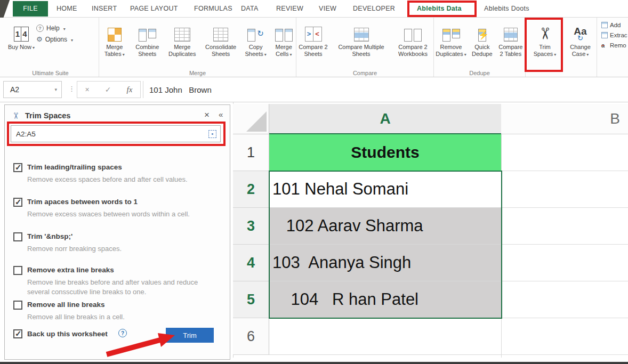  I want to click on compare-multiple-sheets-button: Compare Multiple Sheets, so click(361, 39).